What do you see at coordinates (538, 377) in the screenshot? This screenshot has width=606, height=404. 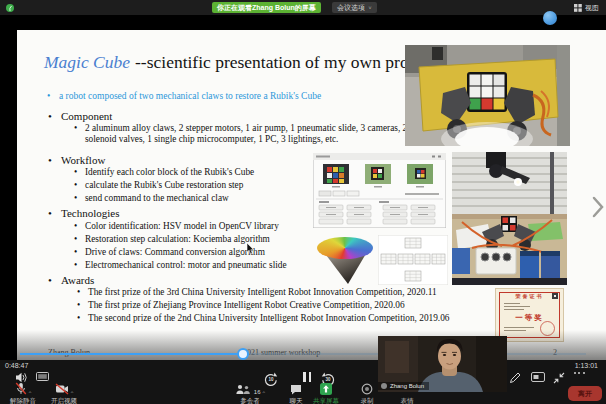 I see `picture-in-picture-icon` at bounding box center [538, 377].